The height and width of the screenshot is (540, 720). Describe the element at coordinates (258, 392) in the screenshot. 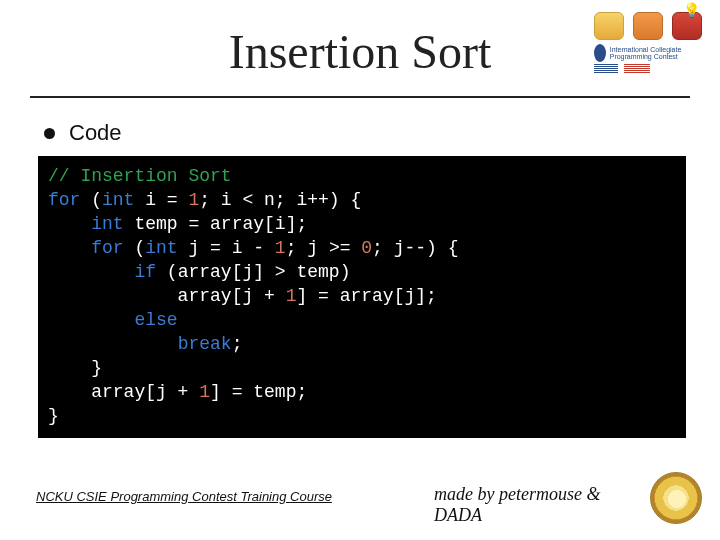

I see `code-text: ] = temp;` at that location.